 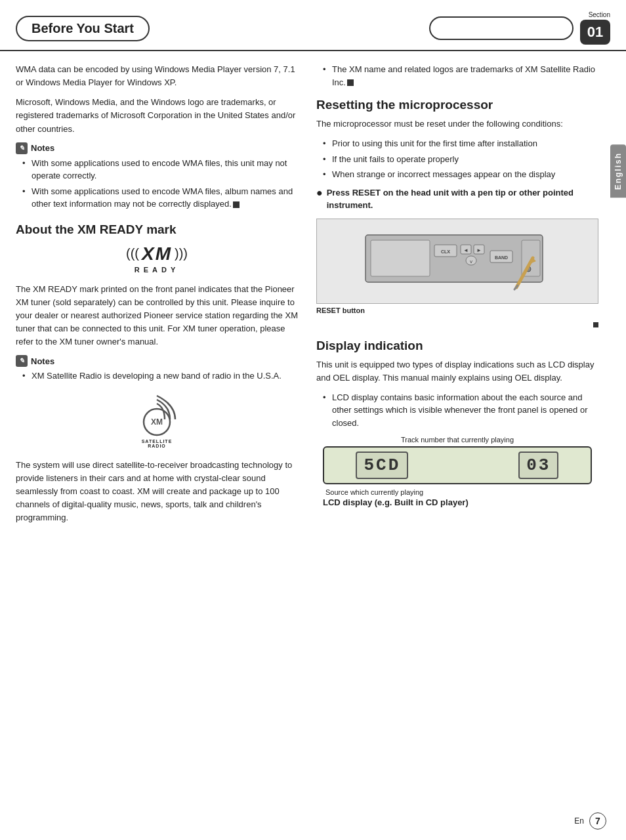 I want to click on reset-heading: Resetting the microprocessor, so click(x=457, y=105).